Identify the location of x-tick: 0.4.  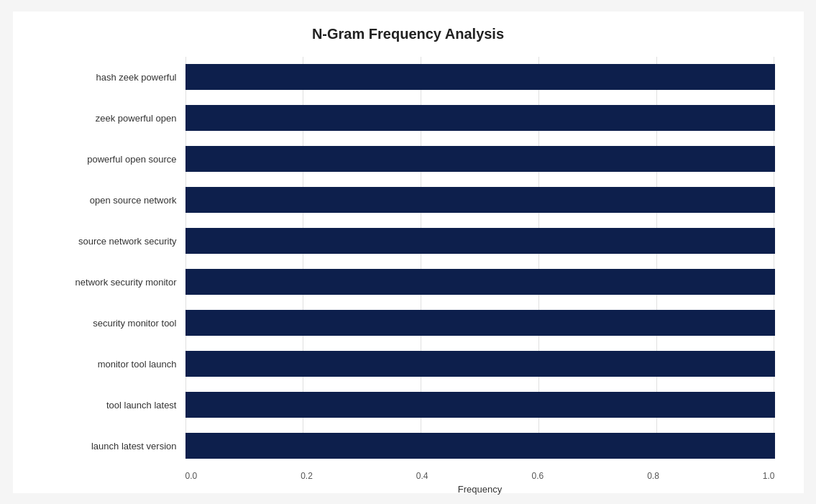
(423, 476).